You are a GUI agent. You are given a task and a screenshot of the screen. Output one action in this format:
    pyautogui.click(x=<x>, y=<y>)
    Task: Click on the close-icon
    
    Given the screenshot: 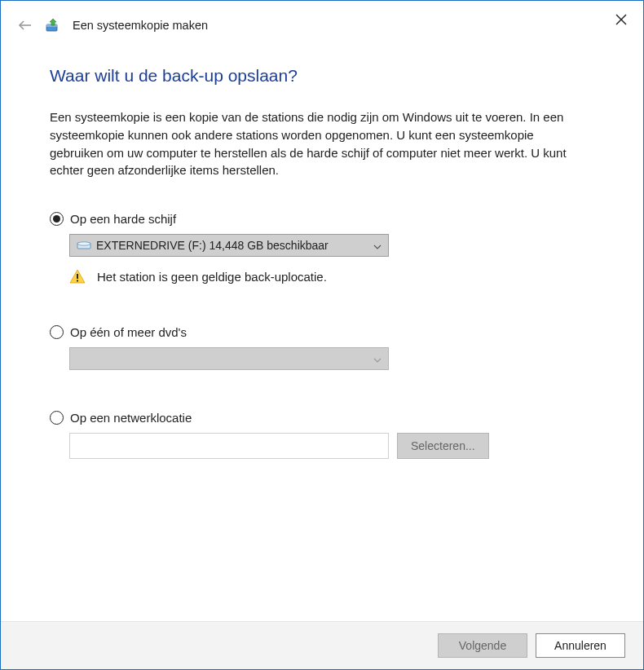 What is the action you would take?
    pyautogui.click(x=621, y=20)
    